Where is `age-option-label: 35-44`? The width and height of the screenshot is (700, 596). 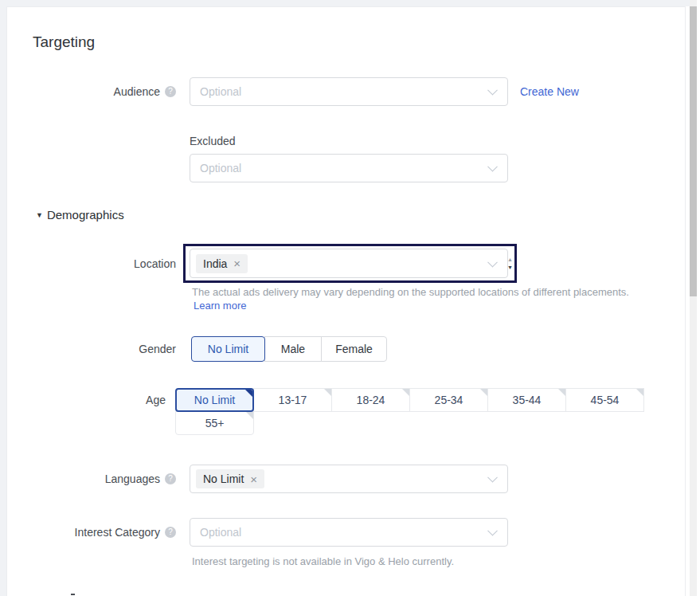
age-option-label: 35-44 is located at coordinates (527, 400).